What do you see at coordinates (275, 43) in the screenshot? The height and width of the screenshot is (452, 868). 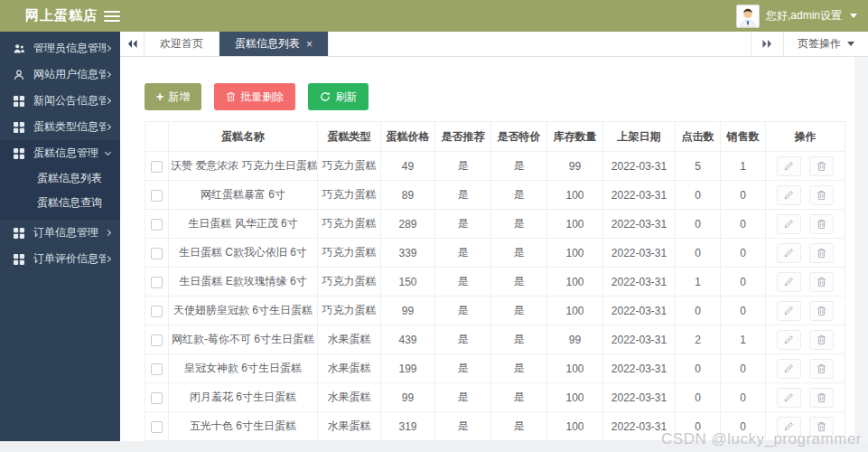 I see `tab-cake-list: 蛋糕信息列表 ×` at bounding box center [275, 43].